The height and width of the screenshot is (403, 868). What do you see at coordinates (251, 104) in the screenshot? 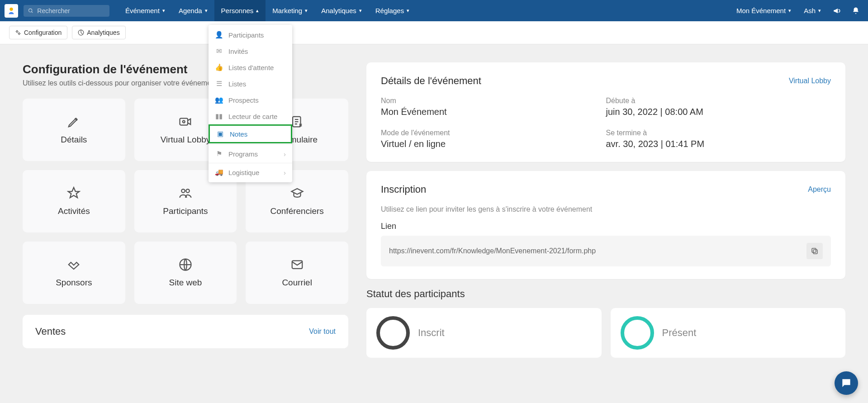
I see `personnes-dropdown: 👤Participants ✉Invités 👍Listes d'attente…` at bounding box center [251, 104].